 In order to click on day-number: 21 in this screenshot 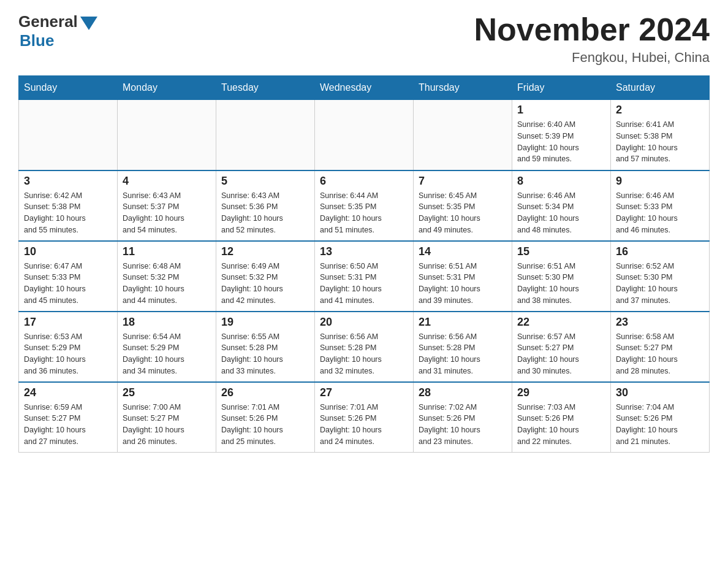, I will do `click(463, 323)`.